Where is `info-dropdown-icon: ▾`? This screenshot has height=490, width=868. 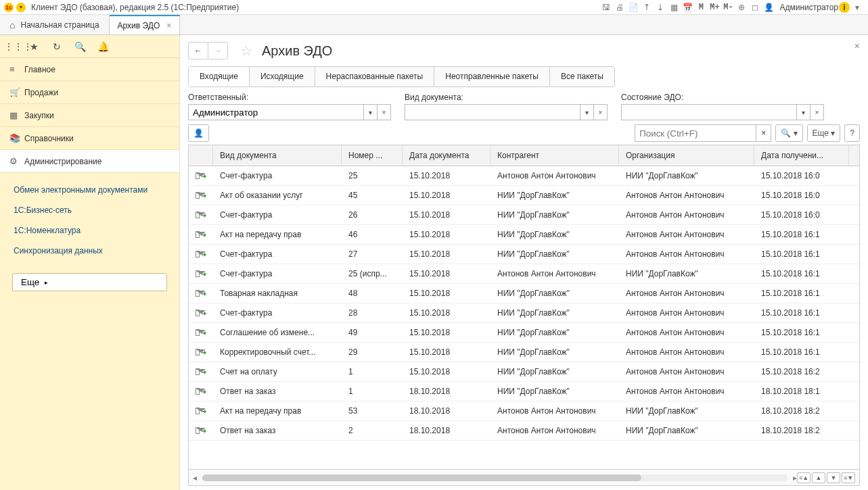 info-dropdown-icon: ▾ is located at coordinates (857, 7).